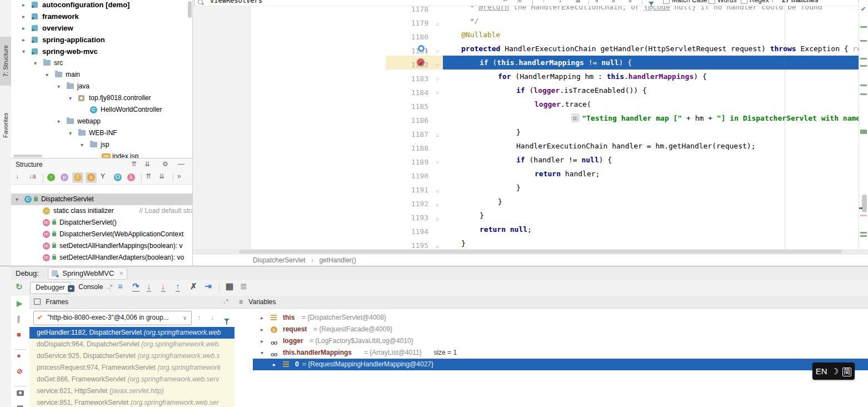  Describe the element at coordinates (540, 251) in the screenshot. I see `editor-hscroll-thumb` at that location.